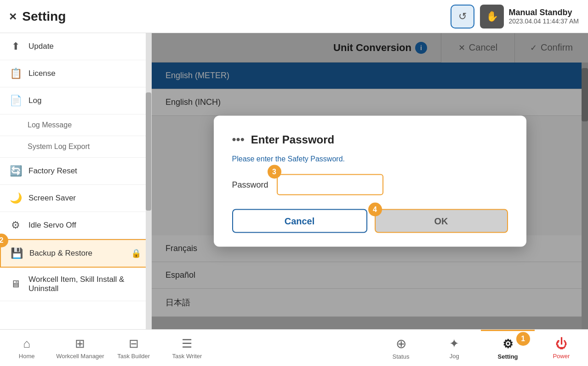 The width and height of the screenshot is (588, 366). I want to click on status-title: Manual Standby, so click(543, 13).